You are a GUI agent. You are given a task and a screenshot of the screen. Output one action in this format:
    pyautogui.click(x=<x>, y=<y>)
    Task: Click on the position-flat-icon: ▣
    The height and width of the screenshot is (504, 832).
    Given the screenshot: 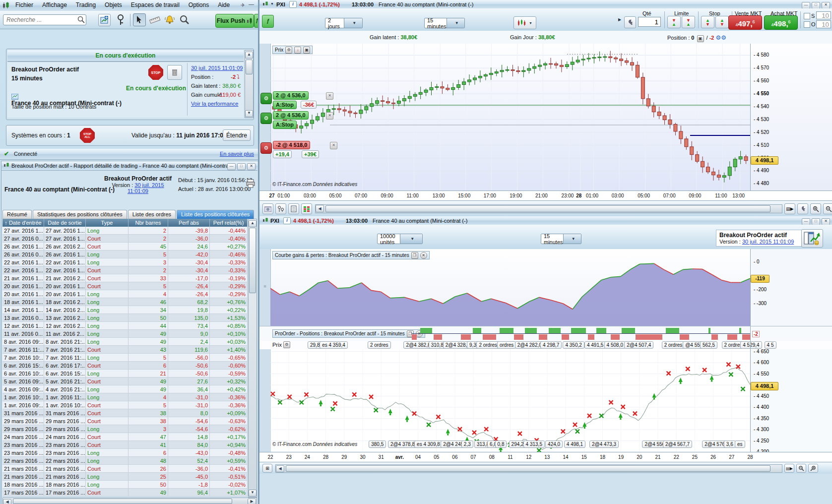 What is the action you would take?
    pyautogui.click(x=701, y=39)
    